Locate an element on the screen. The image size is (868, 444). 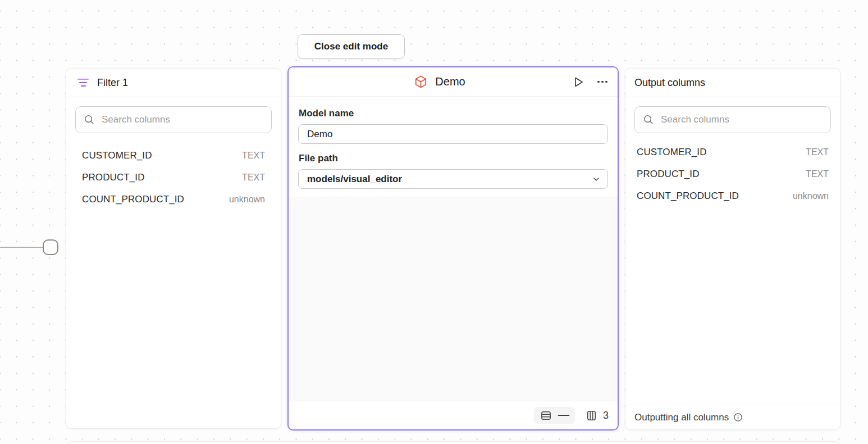
rows-icon is located at coordinates (546, 416).